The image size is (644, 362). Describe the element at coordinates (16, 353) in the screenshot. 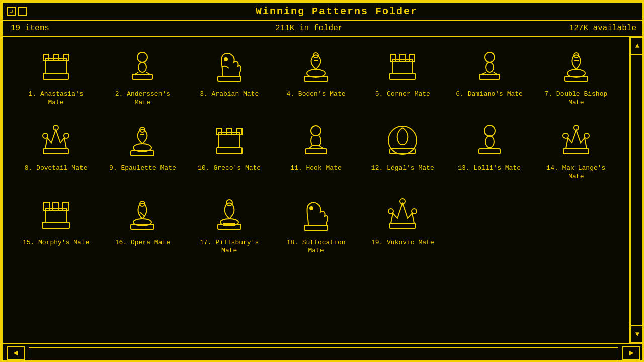

I see `back-button: ◄` at that location.